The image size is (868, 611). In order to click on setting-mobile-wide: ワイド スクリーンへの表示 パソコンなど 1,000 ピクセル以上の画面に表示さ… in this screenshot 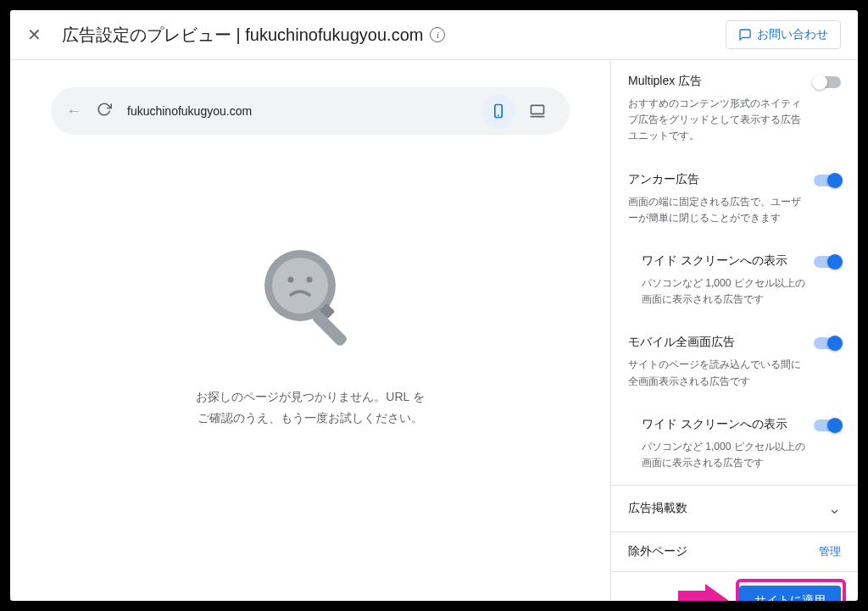, I will do `click(734, 444)`.